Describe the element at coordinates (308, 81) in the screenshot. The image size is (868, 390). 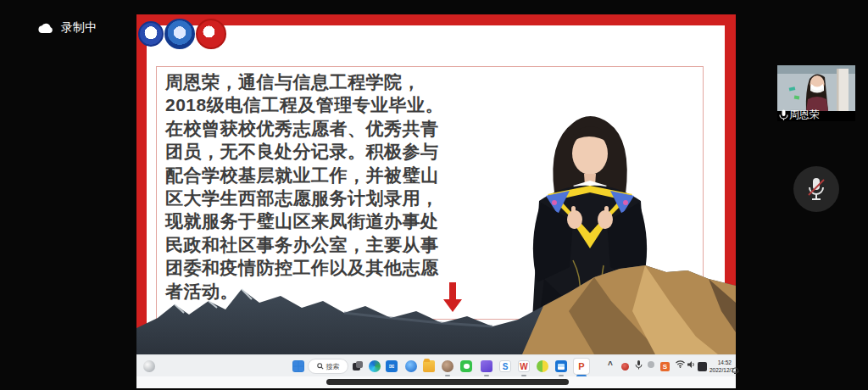
I see `slide-line: 周恩荣，通信与信息工程学院，` at that location.